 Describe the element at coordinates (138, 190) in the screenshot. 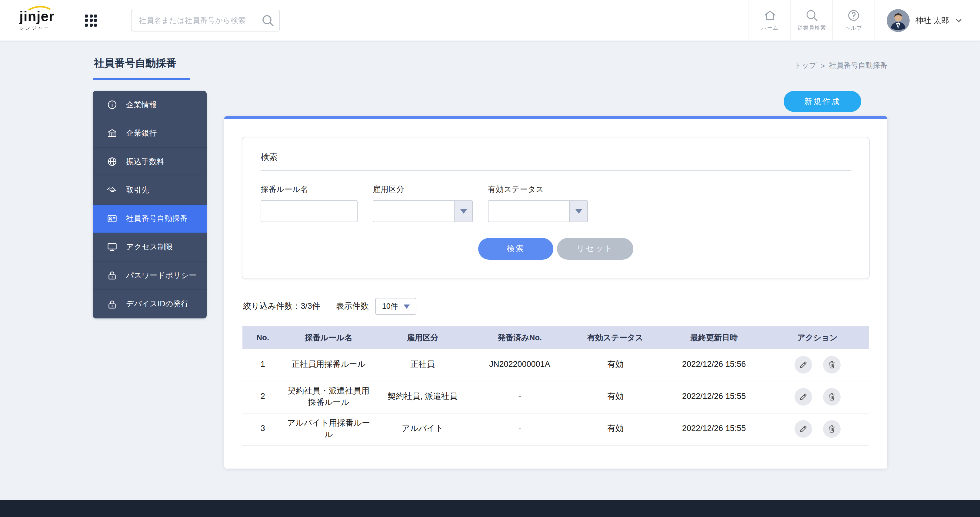

I see `sidebar-item-label: 取引先` at that location.